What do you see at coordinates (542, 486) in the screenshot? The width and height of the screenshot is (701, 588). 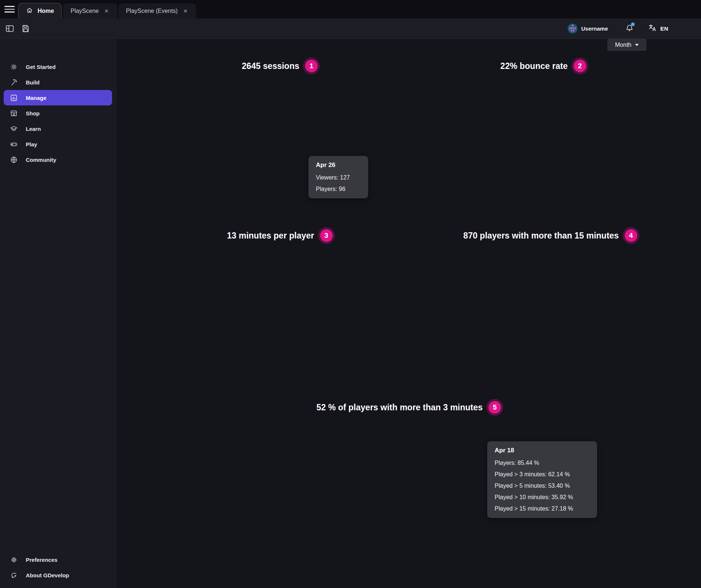 I see `tooltip-row: Played > 5 minutes: 53.40 %` at bounding box center [542, 486].